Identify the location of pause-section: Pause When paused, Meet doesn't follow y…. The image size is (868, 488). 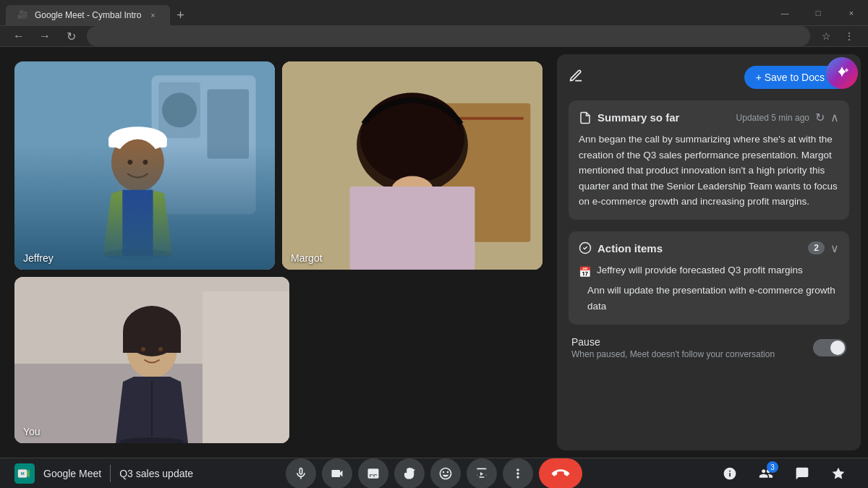
(709, 348).